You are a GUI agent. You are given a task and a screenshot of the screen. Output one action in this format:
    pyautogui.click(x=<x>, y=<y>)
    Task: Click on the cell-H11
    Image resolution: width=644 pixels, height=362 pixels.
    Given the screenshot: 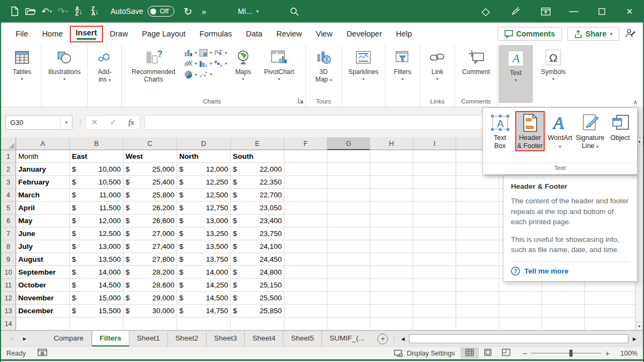 What is the action you would take?
    pyautogui.click(x=392, y=285)
    